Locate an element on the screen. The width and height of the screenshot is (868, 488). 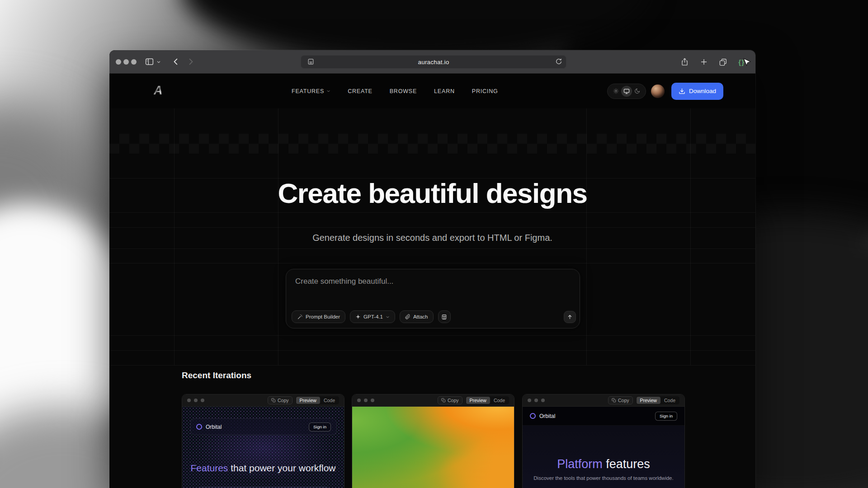
wand-icon is located at coordinates (300, 317).